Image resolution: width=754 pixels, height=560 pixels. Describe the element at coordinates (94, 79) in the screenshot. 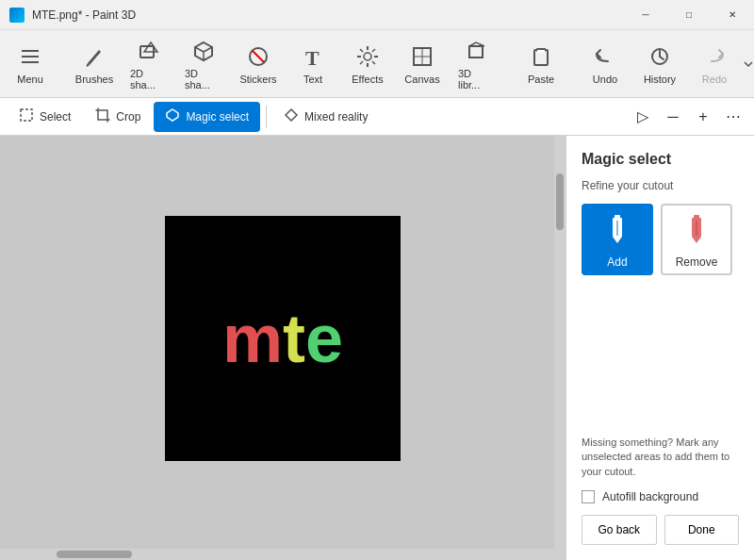

I see `toolbar-label-brushes: Brushes` at that location.